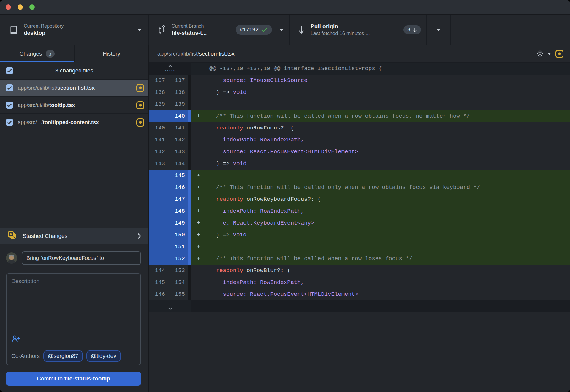 Image resolution: width=570 pixels, height=392 pixels. Describe the element at coordinates (37, 54) in the screenshot. I see `tab-changes: Changes 3` at that location.